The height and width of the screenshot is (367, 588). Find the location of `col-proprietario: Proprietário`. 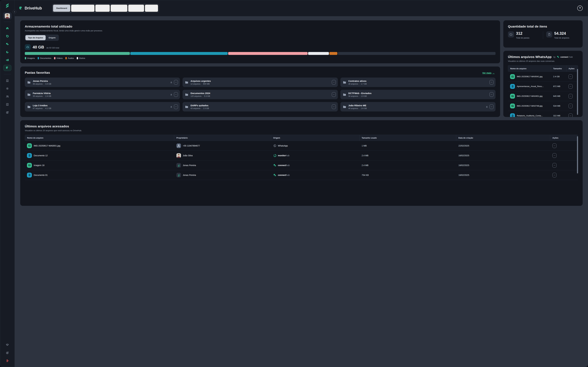

col-proprietario: Proprietário is located at coordinates (223, 138).